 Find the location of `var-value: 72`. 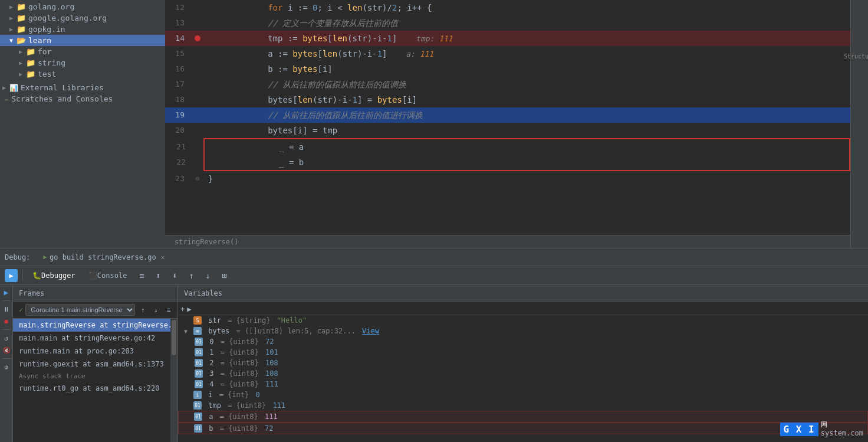

var-value: 72 is located at coordinates (269, 342).